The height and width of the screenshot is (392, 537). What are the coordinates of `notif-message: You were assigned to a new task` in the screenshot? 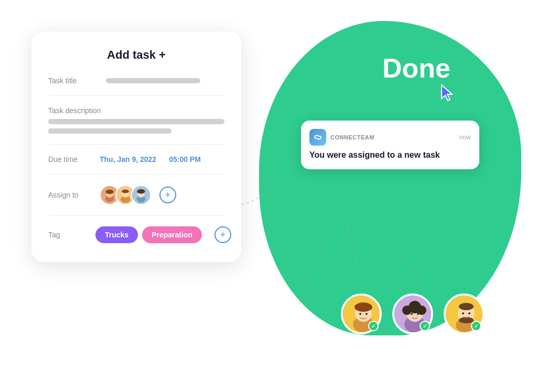 It's located at (390, 155).